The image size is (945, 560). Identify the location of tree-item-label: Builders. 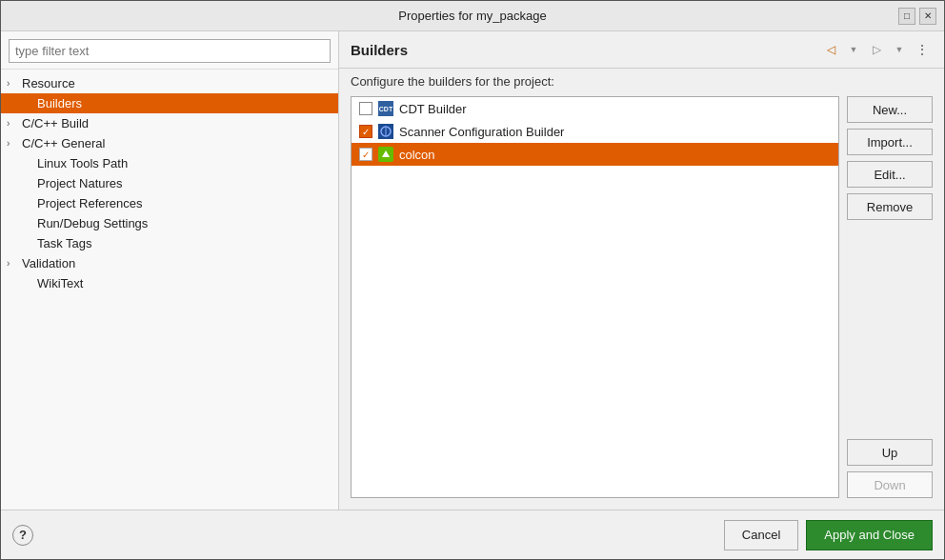
(59, 103).